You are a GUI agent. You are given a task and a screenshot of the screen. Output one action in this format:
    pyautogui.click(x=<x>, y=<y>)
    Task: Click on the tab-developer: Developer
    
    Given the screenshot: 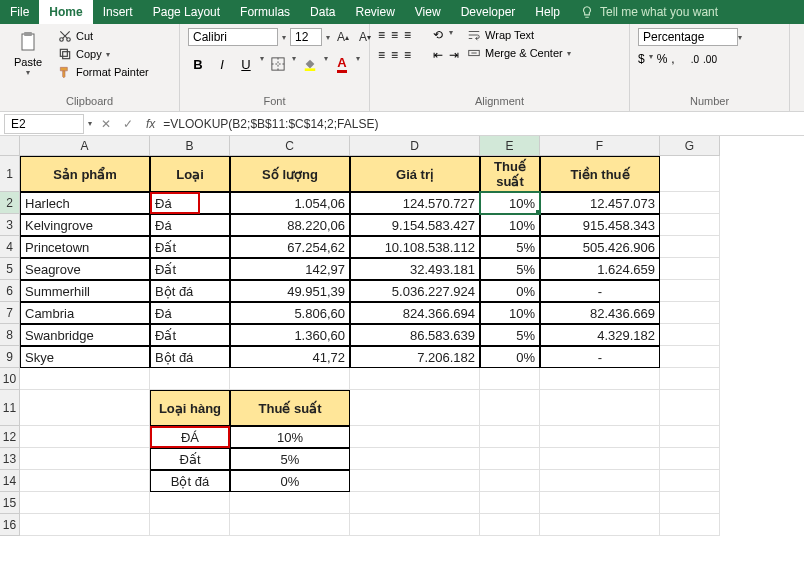 What is the action you would take?
    pyautogui.click(x=488, y=12)
    